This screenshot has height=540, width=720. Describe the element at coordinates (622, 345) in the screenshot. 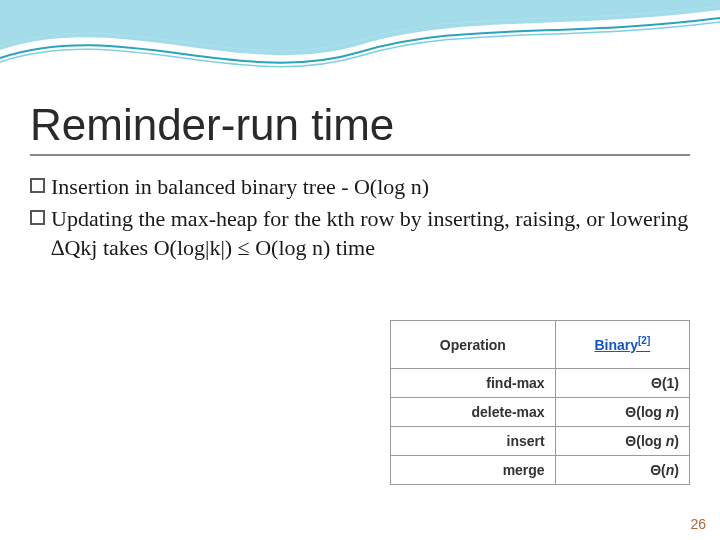

I see `col-binary: Binary[2]` at that location.